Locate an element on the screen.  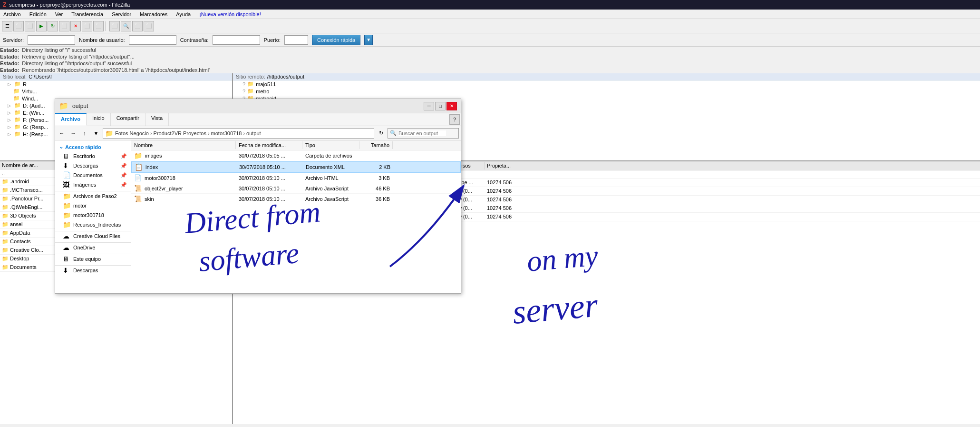
breadcrumb-seg-4: output is located at coordinates (254, 133).